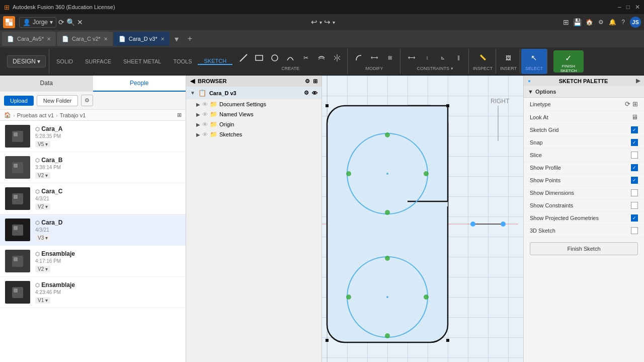  What do you see at coordinates (590, 22) in the screenshot?
I see `home-icon: 🏠` at bounding box center [590, 22].